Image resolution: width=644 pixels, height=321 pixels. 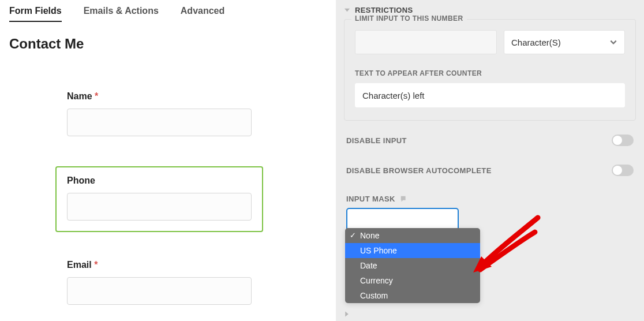 I want to click on disable-autocomplete-toggle, so click(x=623, y=170).